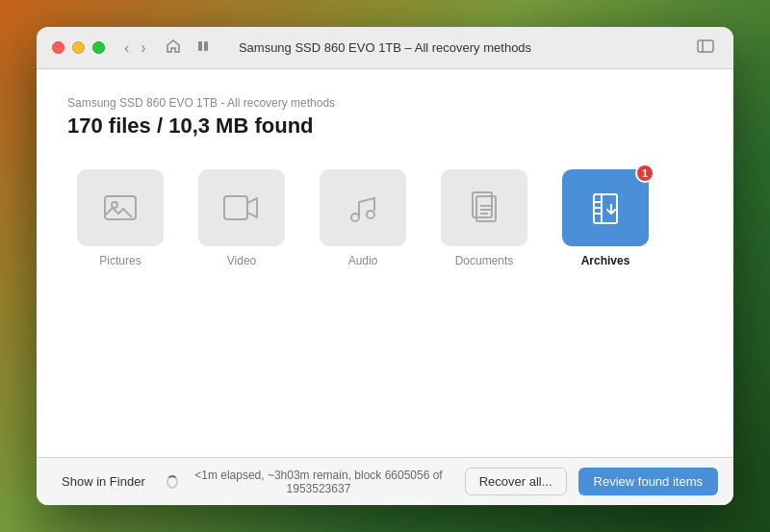  Describe the element at coordinates (142, 48) in the screenshot. I see `forward-button: ›` at that location.